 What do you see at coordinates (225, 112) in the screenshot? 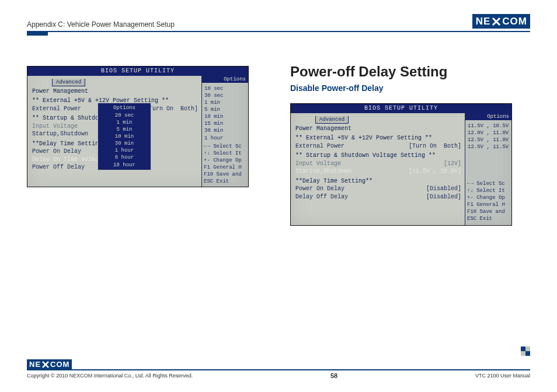
I see `bios-side-values: 10 sec 30 sec 1 min 5 min 10 min 15 min …` at bounding box center [225, 112].